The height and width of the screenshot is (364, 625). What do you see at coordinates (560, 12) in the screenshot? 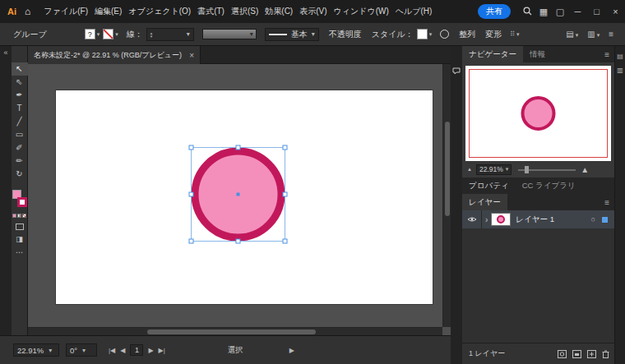
I see `arrange-documents-icon: ▢` at bounding box center [560, 12].